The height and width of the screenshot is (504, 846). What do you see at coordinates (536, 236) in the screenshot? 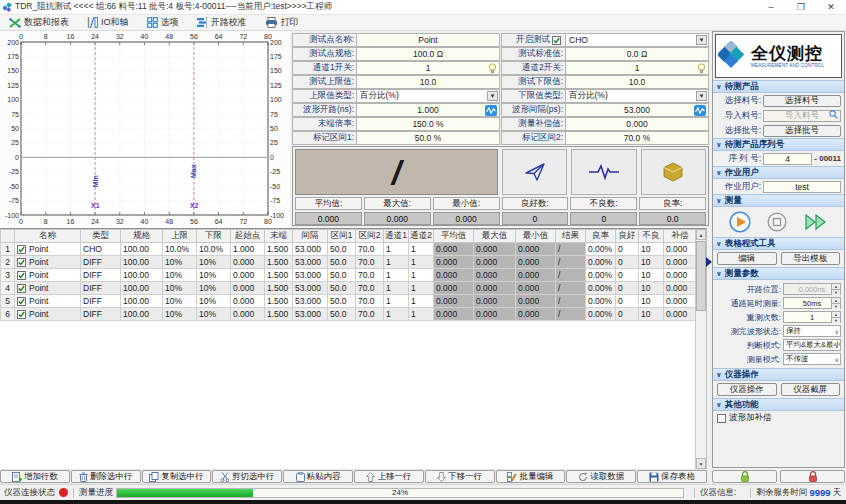
I see `column-header-14: 最小值` at bounding box center [536, 236].